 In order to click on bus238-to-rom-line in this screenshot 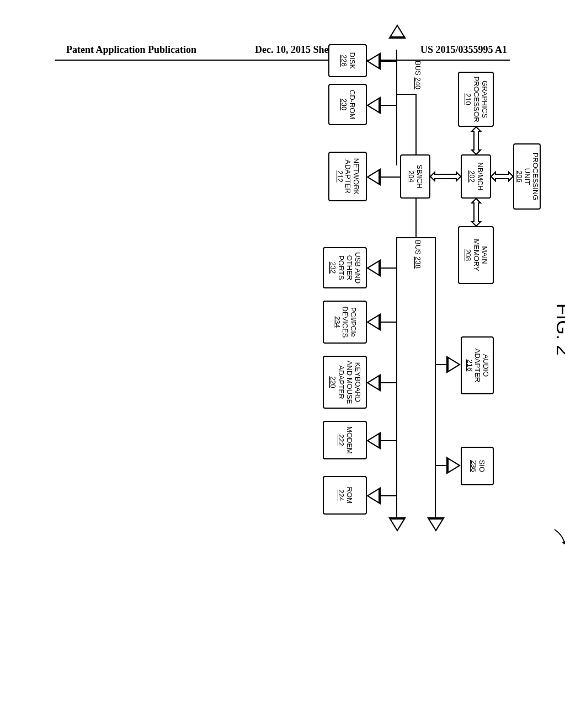, I will do `click(389, 496)`.